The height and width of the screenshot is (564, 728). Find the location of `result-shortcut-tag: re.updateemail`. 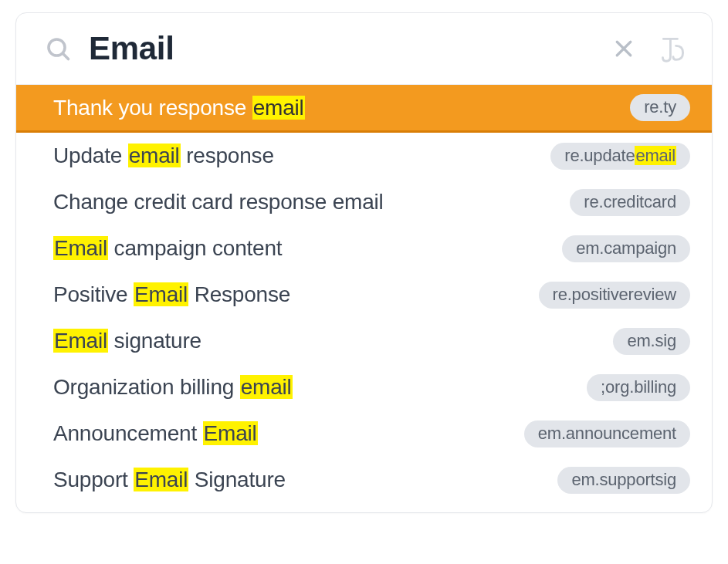

result-shortcut-tag: re.updateemail is located at coordinates (621, 156).